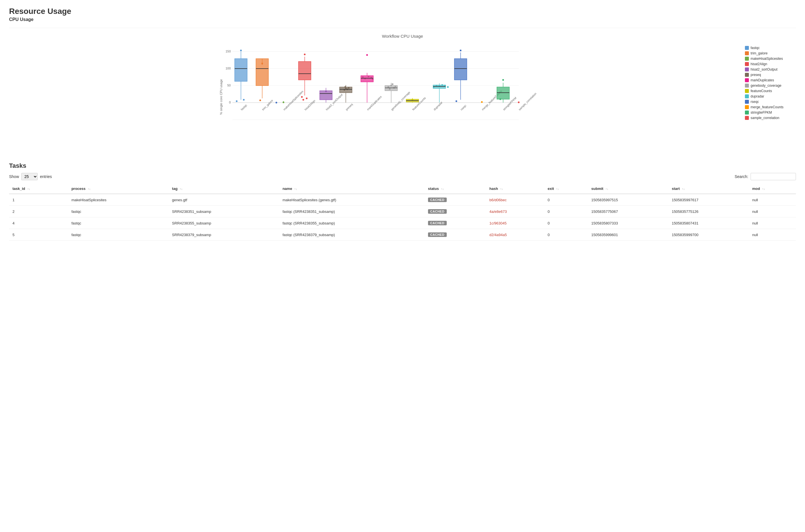 Image resolution: width=805 pixels, height=532 pixels. Describe the element at coordinates (628, 200) in the screenshot. I see `cell-submit: 1505835997515` at that location.